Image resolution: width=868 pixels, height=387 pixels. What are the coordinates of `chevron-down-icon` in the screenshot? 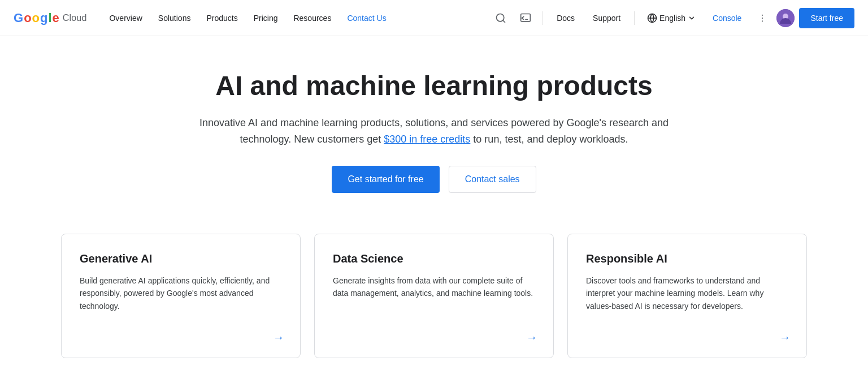 It's located at (692, 18).